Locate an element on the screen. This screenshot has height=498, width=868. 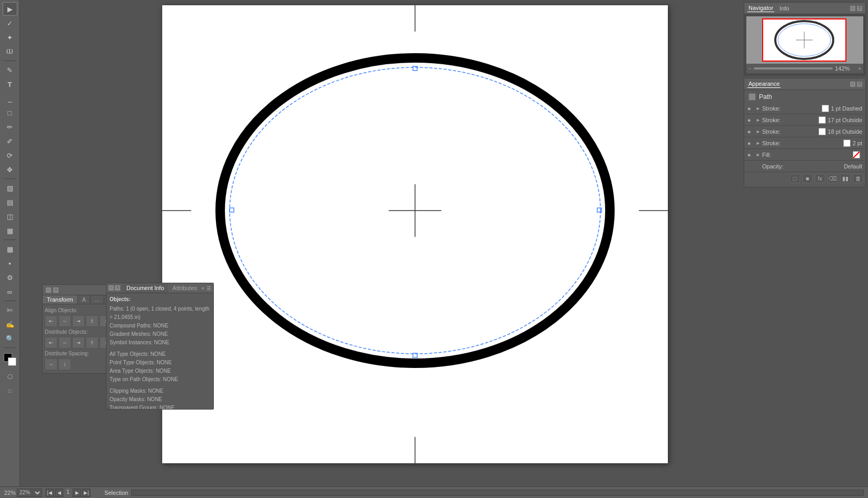
tab-more: ... is located at coordinates (97, 300).